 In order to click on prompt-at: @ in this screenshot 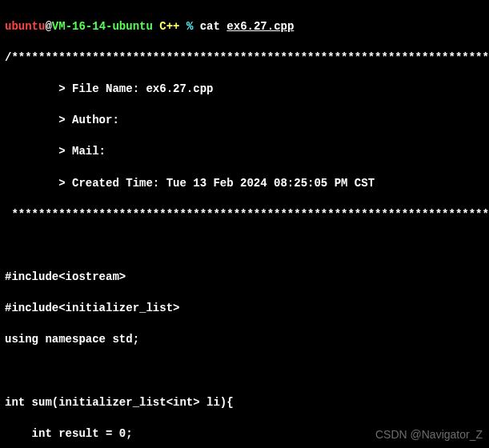, I will do `click(48, 26)`.